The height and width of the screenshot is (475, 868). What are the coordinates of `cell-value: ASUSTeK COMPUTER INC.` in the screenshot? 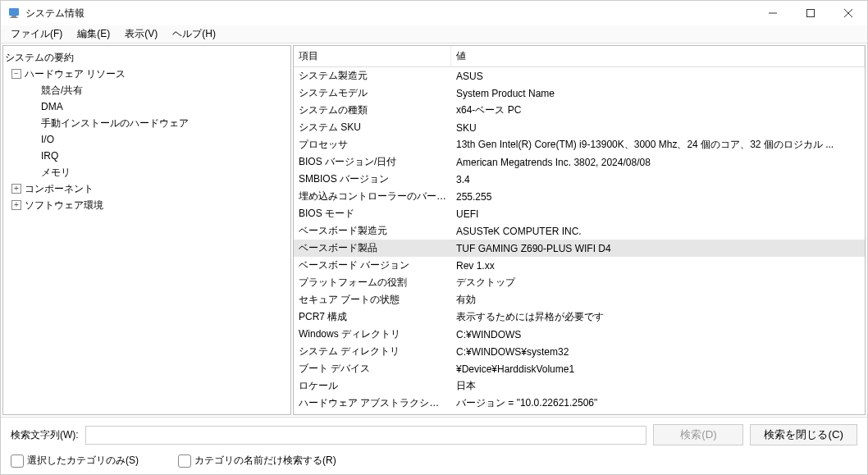 It's located at (658, 231).